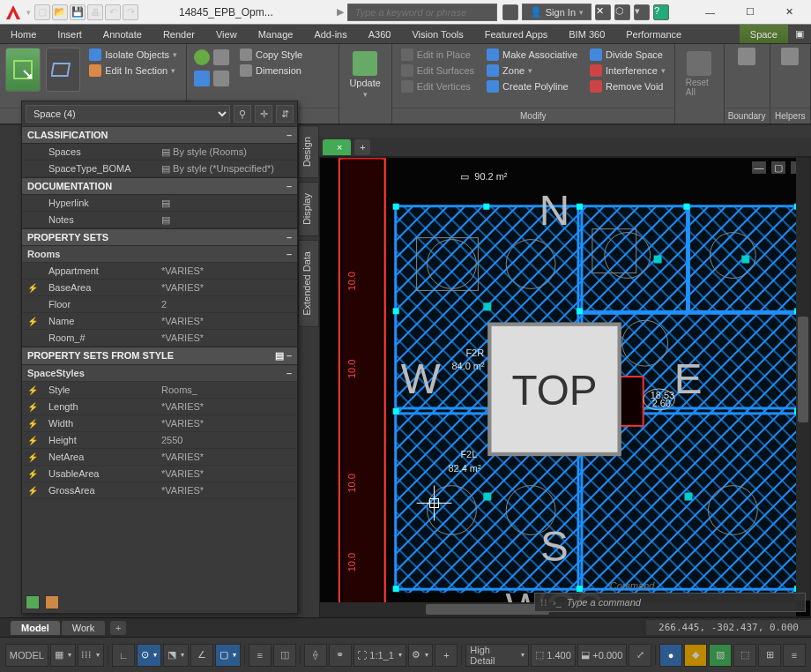  I want to click on prop-row: ⚡Name*VARIES*, so click(160, 321).